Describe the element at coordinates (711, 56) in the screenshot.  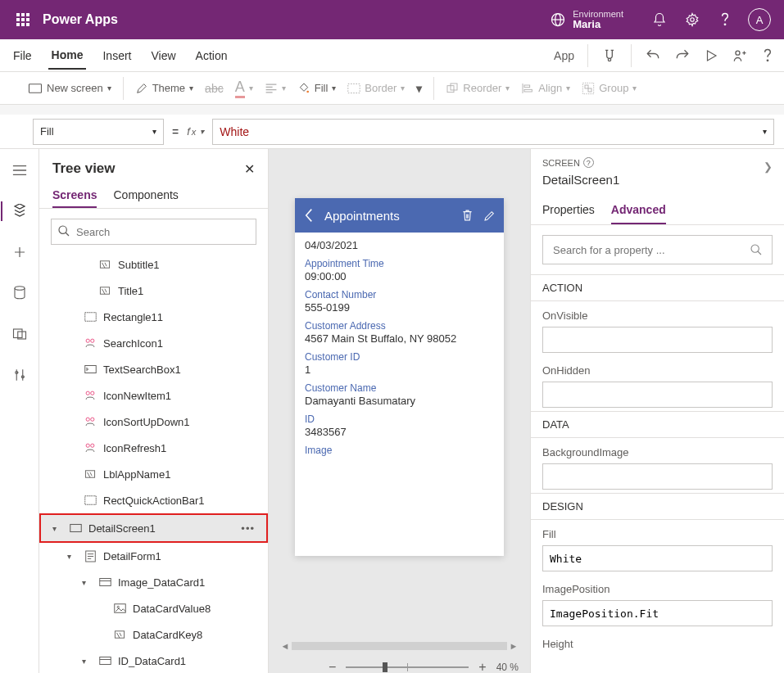
I see `play-icon` at that location.